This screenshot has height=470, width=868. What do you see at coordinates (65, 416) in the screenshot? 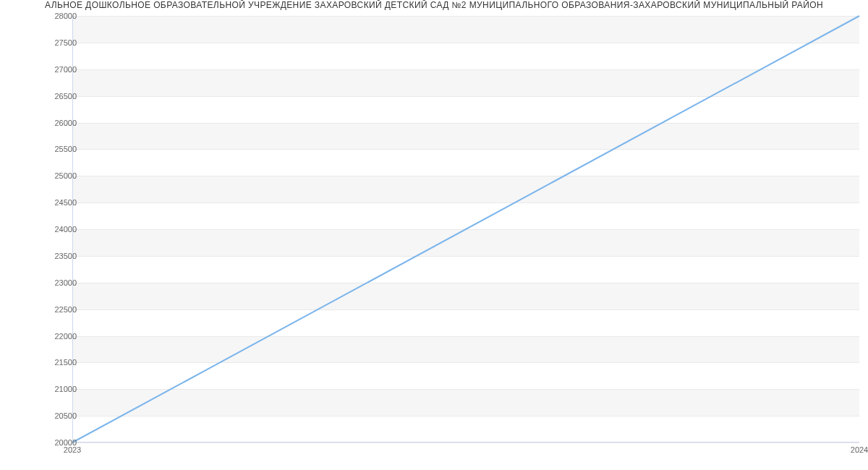
I see `y-tick-label: 20500` at bounding box center [65, 416].